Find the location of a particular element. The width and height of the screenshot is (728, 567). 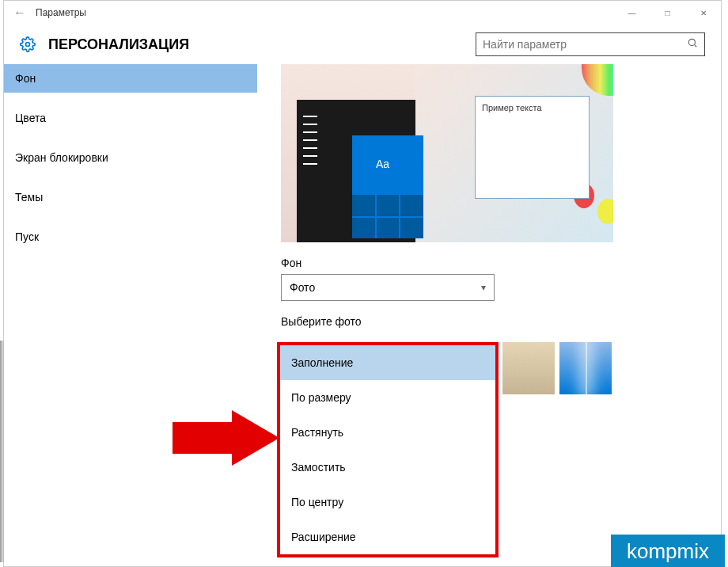

sidebar-item-colors: Цвета is located at coordinates (131, 118).